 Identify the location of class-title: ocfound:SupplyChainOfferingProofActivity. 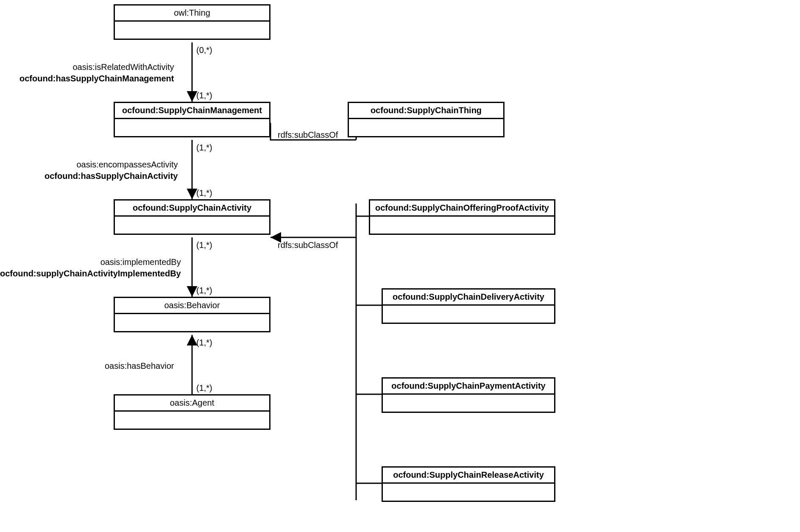
(462, 209).